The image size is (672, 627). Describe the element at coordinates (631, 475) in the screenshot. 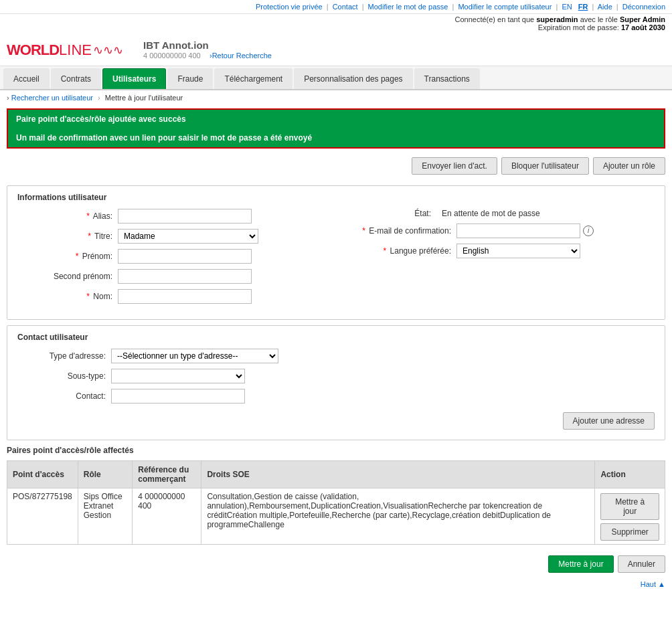

I see `col-action: Action` at that location.